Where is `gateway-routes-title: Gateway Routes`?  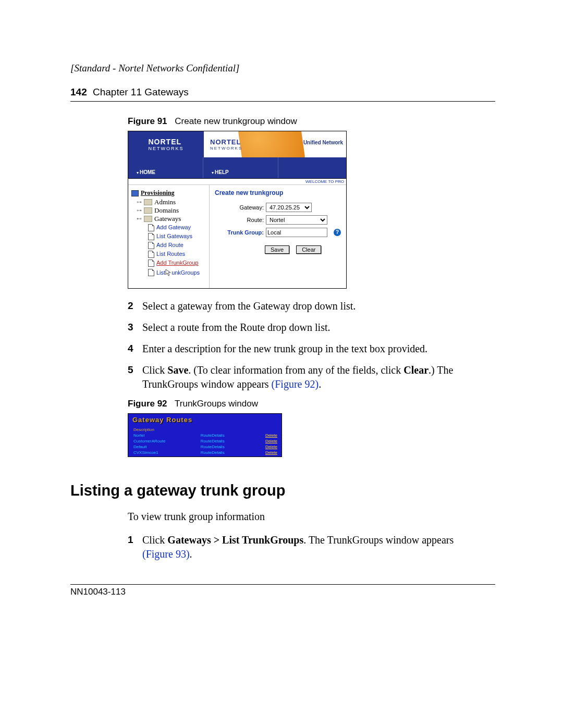
gateway-routes-title: Gateway Routes is located at coordinates (205, 420).